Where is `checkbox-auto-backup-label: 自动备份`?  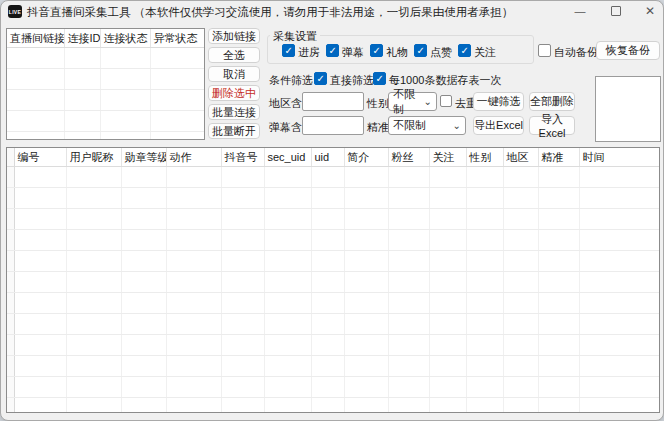 checkbox-auto-backup-label: 自动备份 is located at coordinates (576, 52).